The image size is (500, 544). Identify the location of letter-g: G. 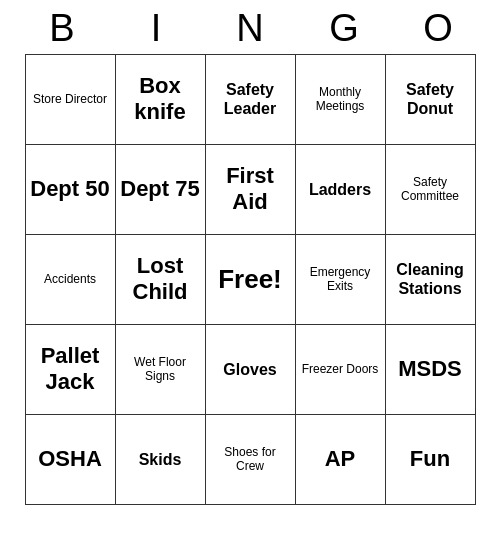
(344, 29).